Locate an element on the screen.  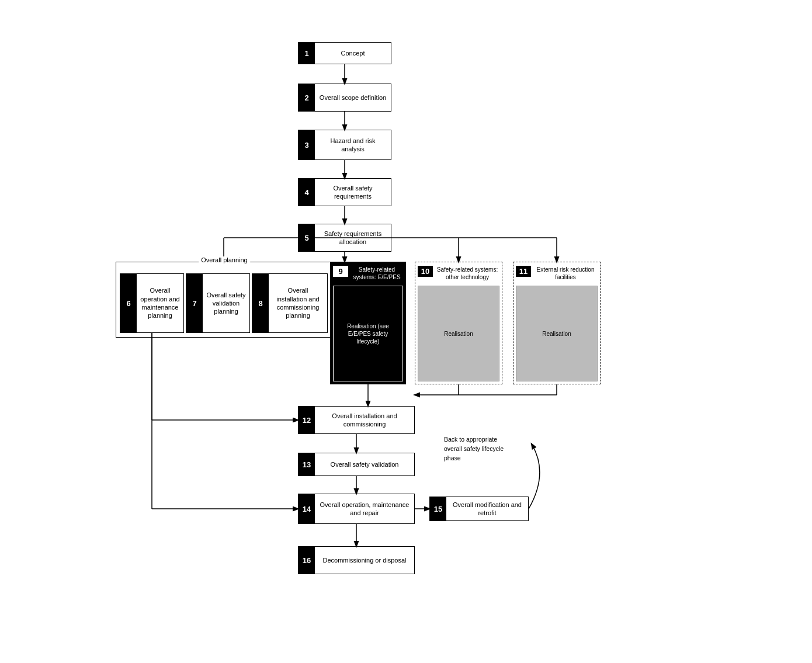
box-1-label: Concept is located at coordinates (353, 53).